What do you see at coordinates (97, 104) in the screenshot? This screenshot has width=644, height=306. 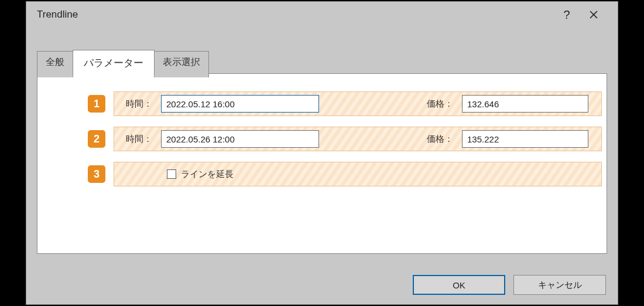 I see `annotation-marker-1: 1` at bounding box center [97, 104].